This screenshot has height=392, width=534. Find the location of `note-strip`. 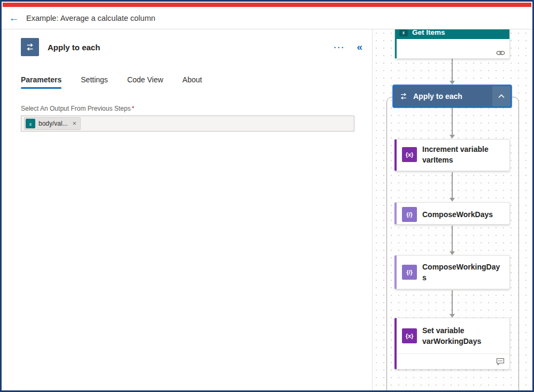

note-strip is located at coordinates (453, 362).